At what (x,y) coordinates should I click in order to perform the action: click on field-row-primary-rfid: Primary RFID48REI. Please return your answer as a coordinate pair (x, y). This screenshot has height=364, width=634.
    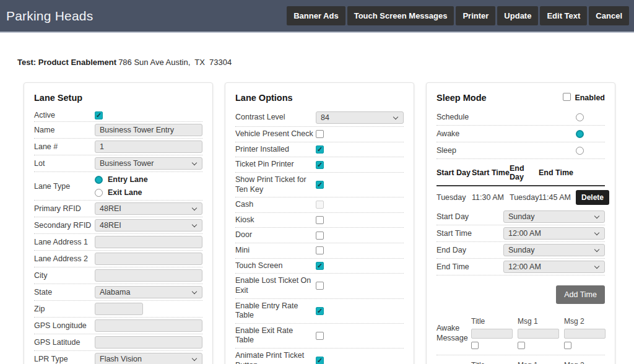
    Looking at the image, I should click on (118, 209).